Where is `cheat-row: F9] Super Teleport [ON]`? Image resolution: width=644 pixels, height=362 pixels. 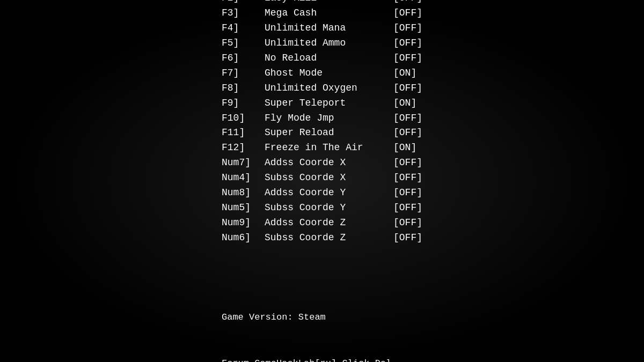
cheat-row: F9] Super Teleport [ON] is located at coordinates (322, 104).